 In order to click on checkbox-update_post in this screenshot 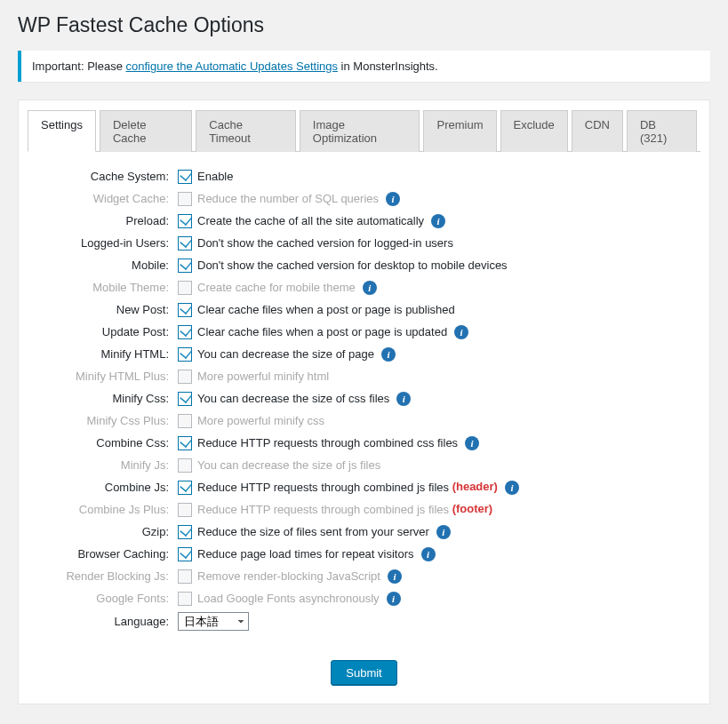, I will do `click(185, 332)`.